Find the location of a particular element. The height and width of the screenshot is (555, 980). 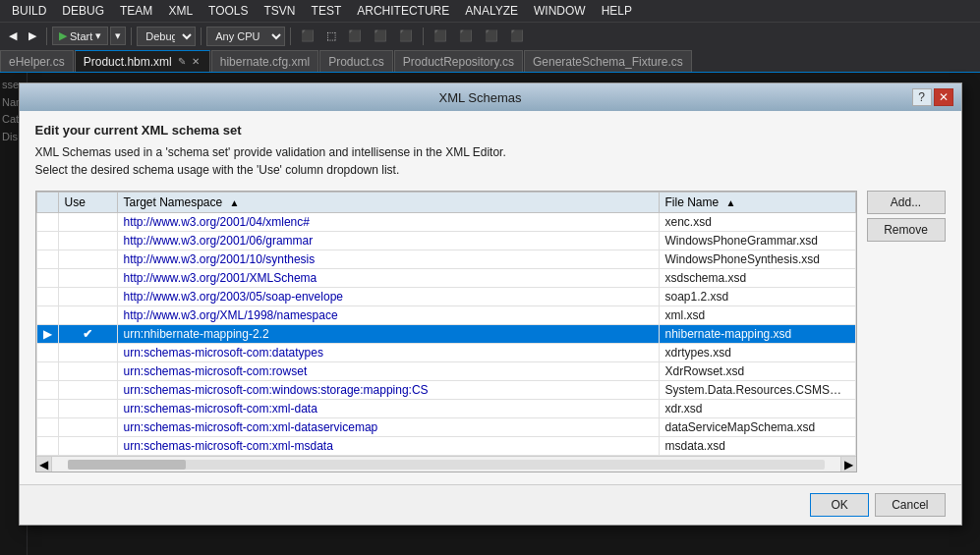

col-header-namespace: Target Namespace ▲ is located at coordinates (387, 202).